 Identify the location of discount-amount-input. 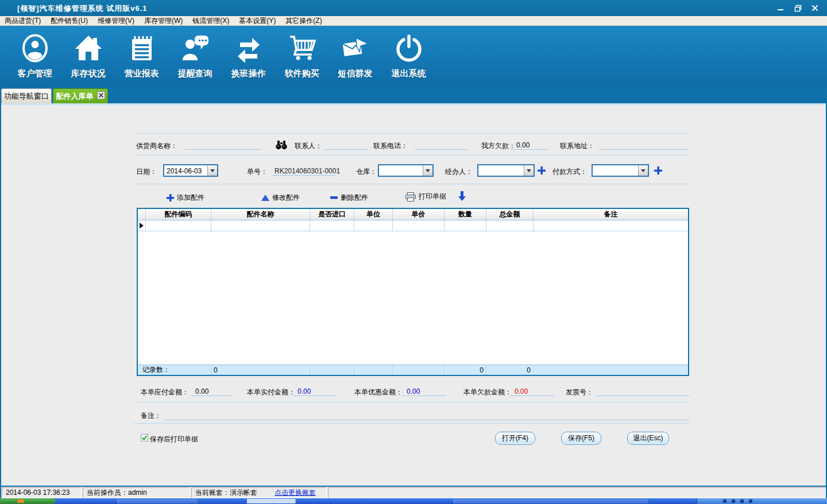
(424, 391).